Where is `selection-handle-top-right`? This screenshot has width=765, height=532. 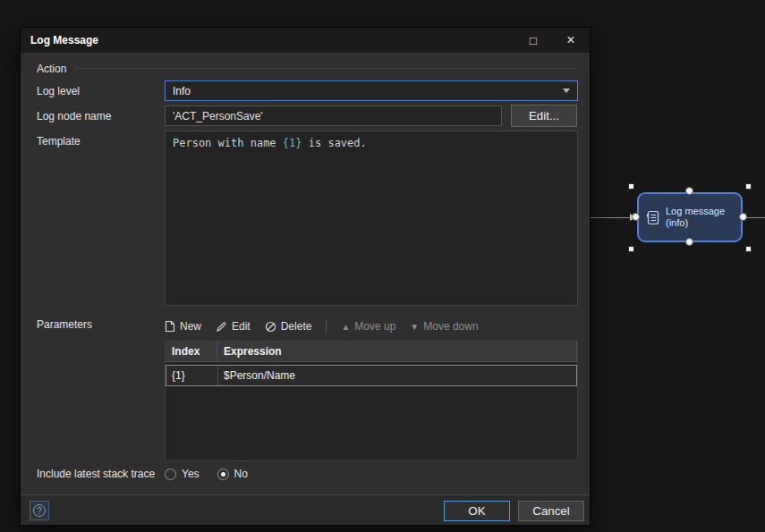
selection-handle-top-right is located at coordinates (748, 186).